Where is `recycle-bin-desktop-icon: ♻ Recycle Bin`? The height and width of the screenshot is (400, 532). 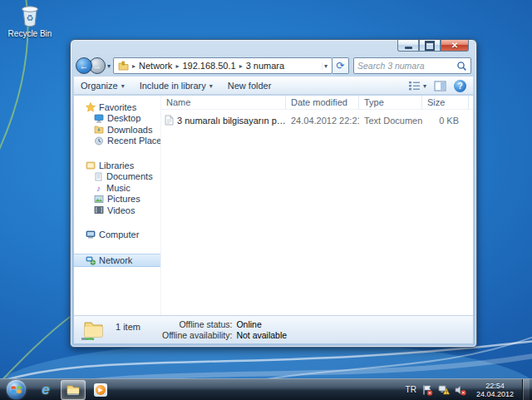 recycle-bin-desktop-icon: ♻ Recycle Bin is located at coordinates (30, 21).